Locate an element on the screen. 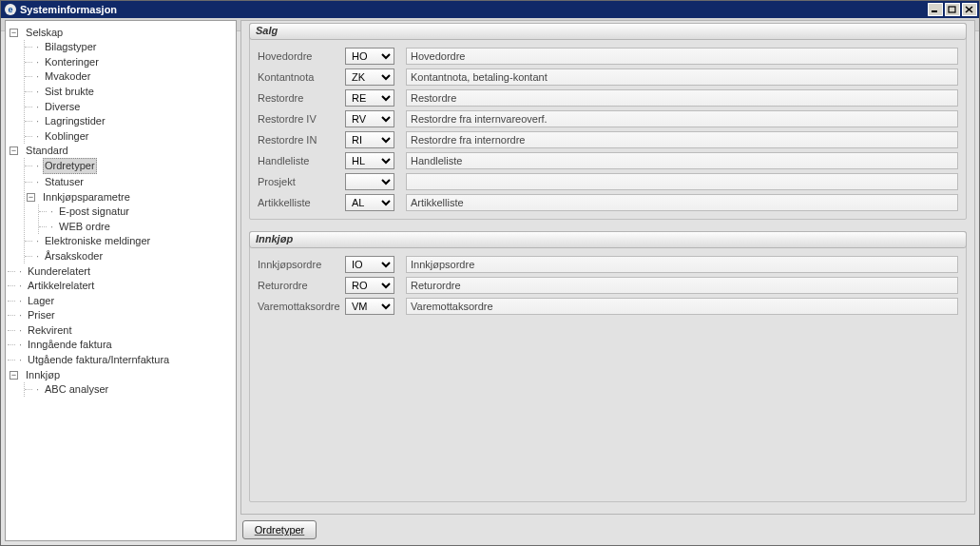 Image resolution: width=980 pixels, height=546 pixels. form-row: Restordre RE is located at coordinates (608, 98).